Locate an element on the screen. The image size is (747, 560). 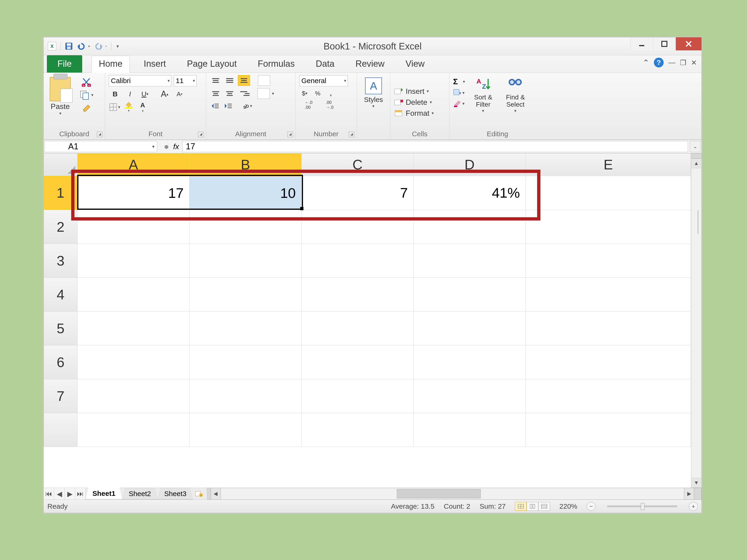
fill-color-button: ▾ is located at coordinates (129, 107).